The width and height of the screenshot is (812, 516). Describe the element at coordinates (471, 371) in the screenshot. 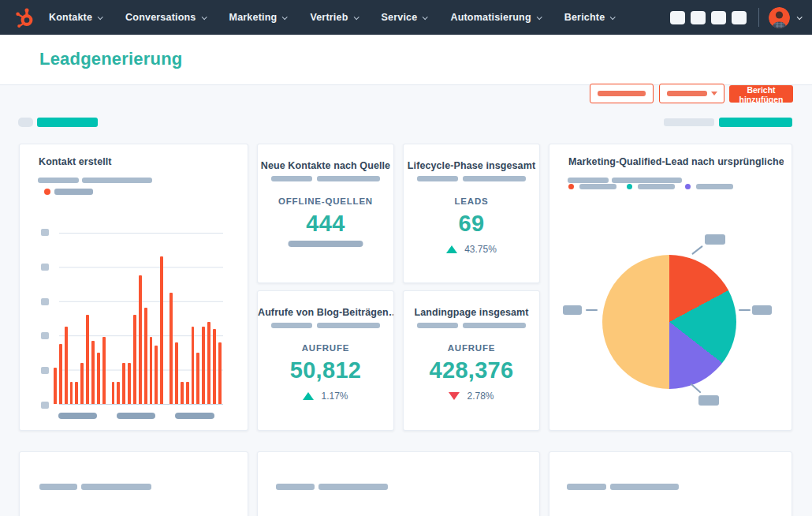

I see `kpi-value: 428,376` at that location.